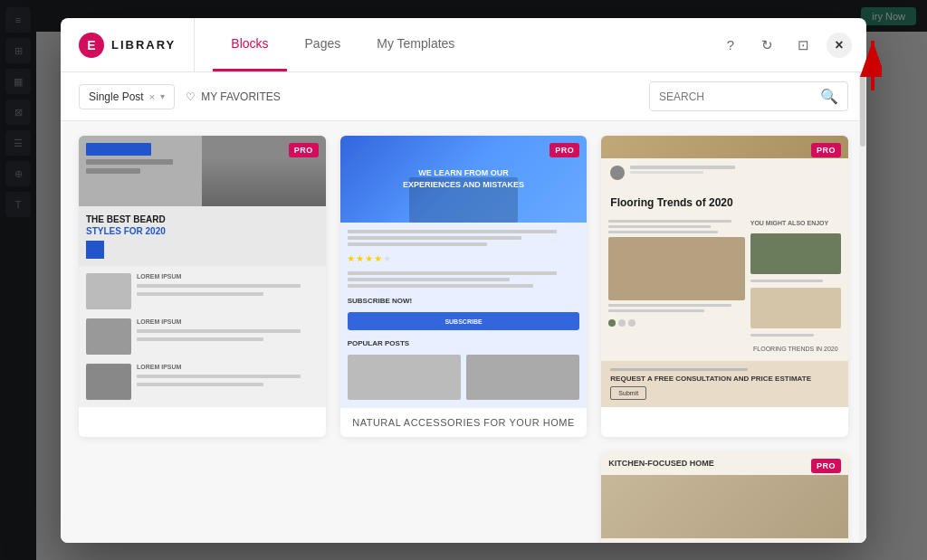  Describe the element at coordinates (241, 97) in the screenshot. I see `favorites-label: MY FAVORITES` at that location.